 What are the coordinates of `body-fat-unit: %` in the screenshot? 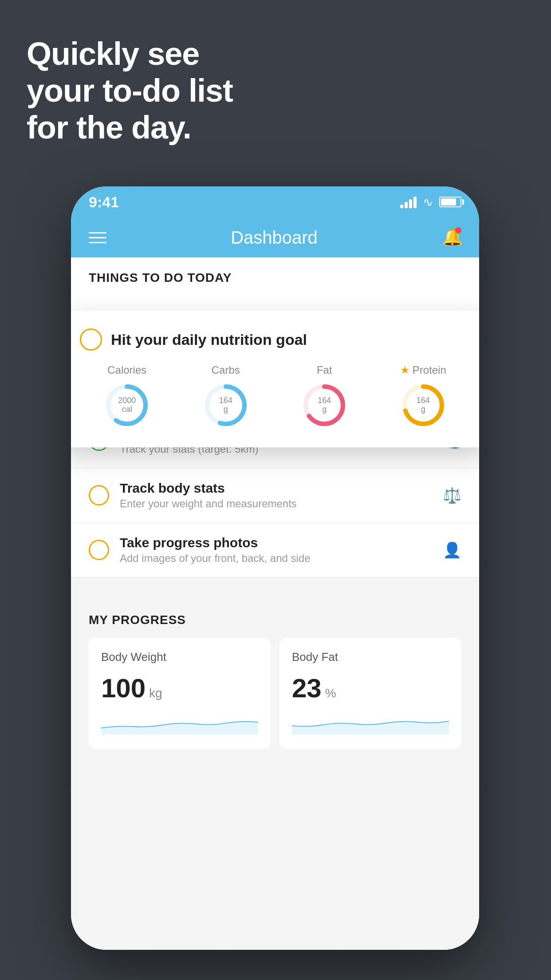 It's located at (331, 693).